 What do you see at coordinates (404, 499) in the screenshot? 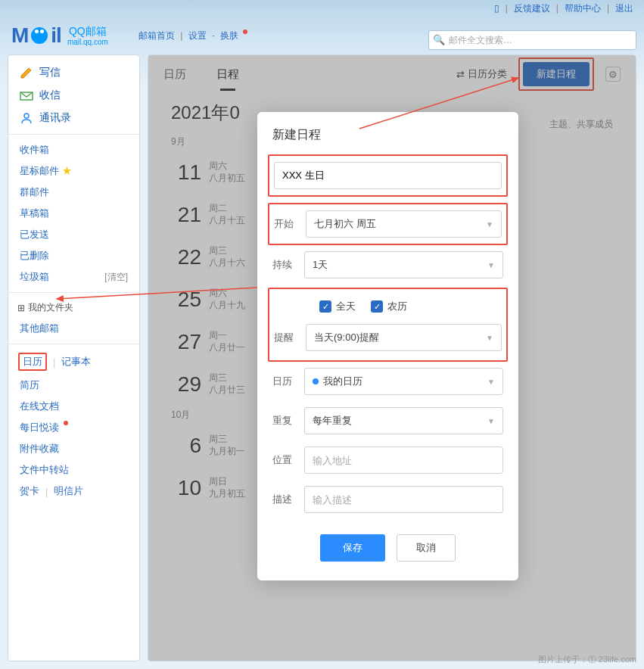
I see `desc-input` at bounding box center [404, 499].